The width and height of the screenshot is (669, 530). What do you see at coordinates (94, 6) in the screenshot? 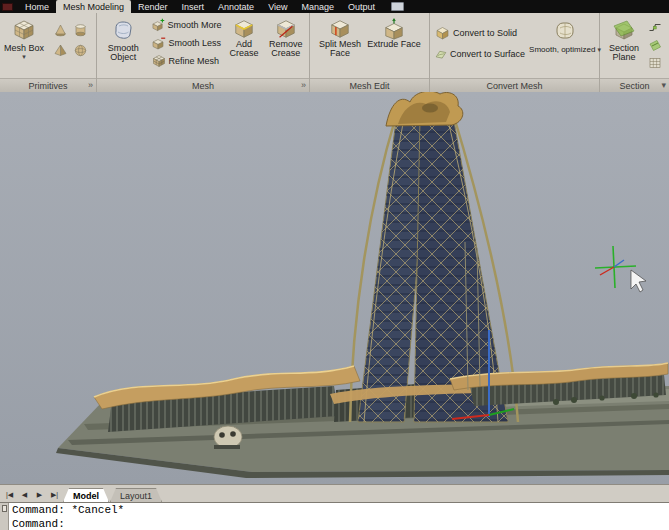
I see `tab-mesh-modeling: Mesh Modeling` at bounding box center [94, 6].